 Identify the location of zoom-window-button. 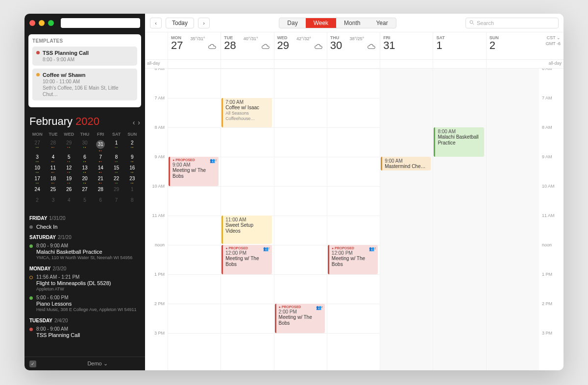
(51, 23).